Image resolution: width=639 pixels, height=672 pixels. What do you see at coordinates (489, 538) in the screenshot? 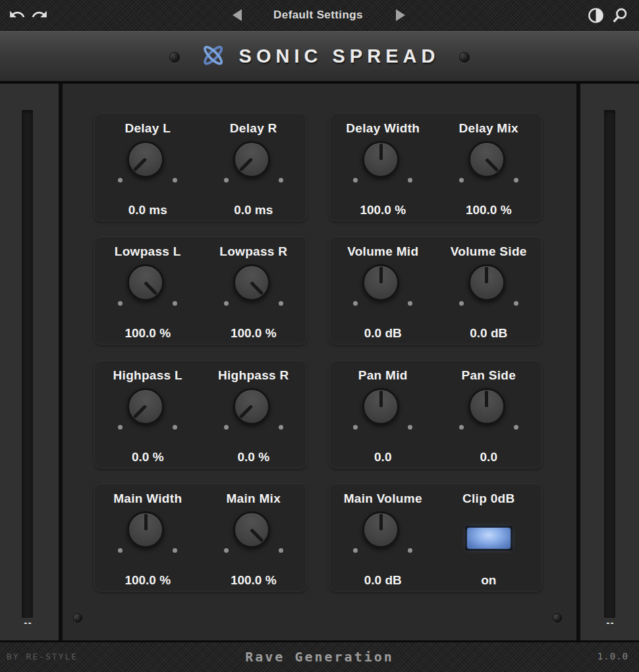
I see `clip-0db-control: Clip 0dB on` at bounding box center [489, 538].